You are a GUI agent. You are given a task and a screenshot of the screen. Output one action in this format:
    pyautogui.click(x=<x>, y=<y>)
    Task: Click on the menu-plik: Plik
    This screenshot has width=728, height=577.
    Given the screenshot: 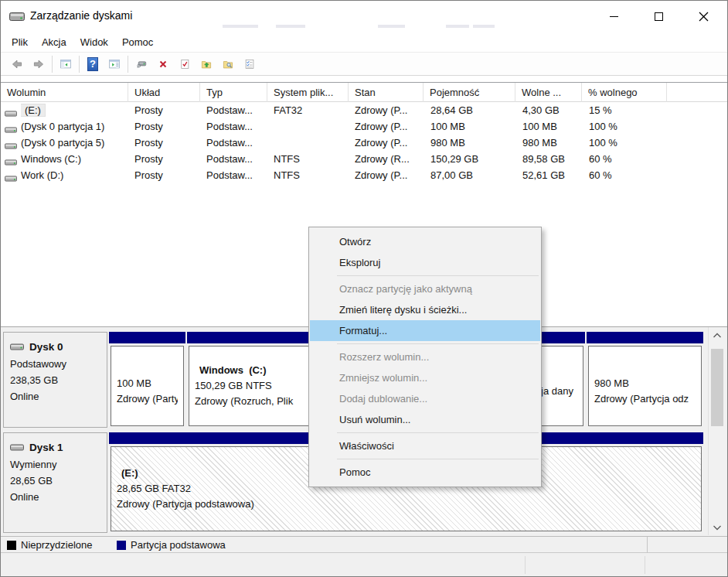 What is the action you would take?
    pyautogui.click(x=20, y=42)
    